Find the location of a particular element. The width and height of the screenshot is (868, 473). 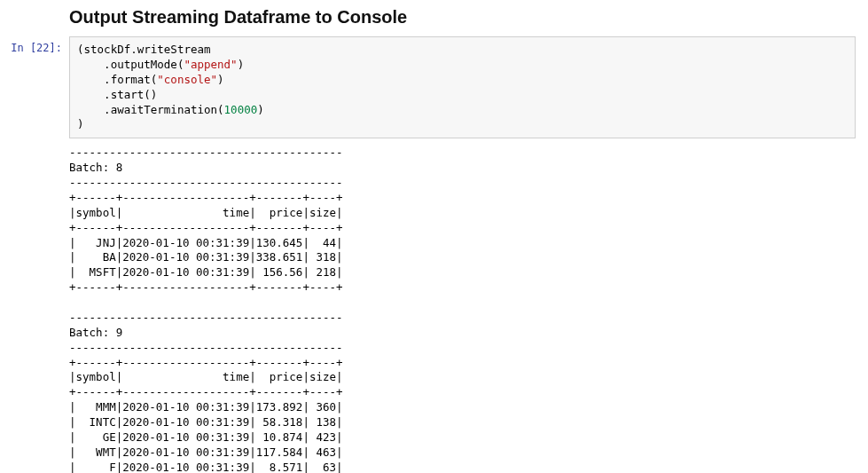

code-line: .format( is located at coordinates (117, 80).